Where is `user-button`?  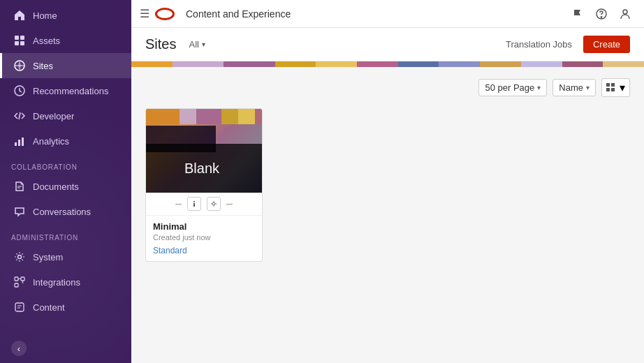
user-button is located at coordinates (625, 14).